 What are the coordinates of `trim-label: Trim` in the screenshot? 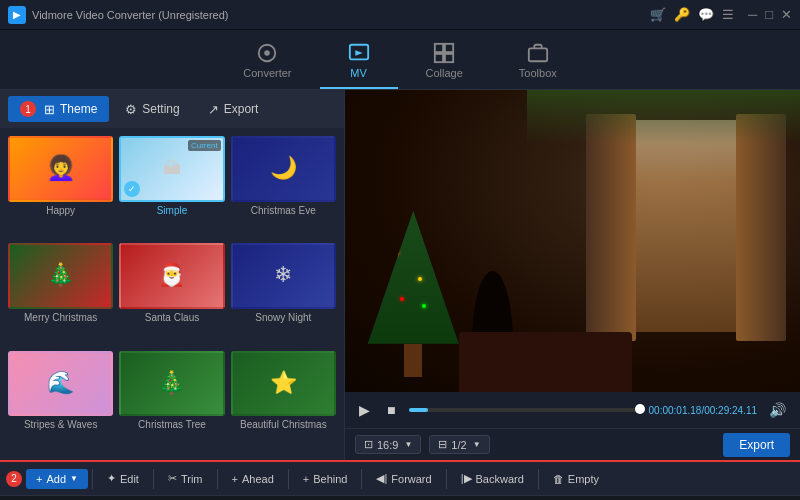 It's located at (192, 479).